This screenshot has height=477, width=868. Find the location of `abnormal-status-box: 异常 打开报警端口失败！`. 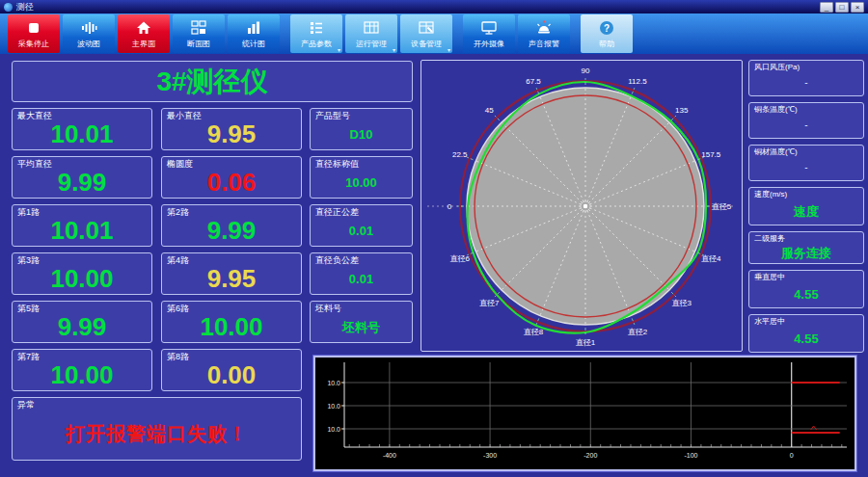

abnormal-status-box: 异常 打开报警端口失败！ is located at coordinates (156, 429).